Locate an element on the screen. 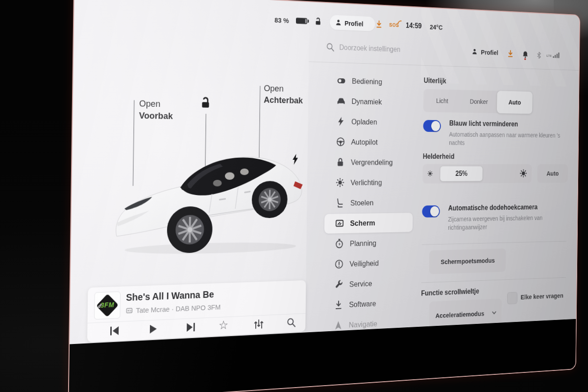 Image resolution: width=588 pixels, height=392 pixels. brightness-heading: Helderheid is located at coordinates (439, 156).